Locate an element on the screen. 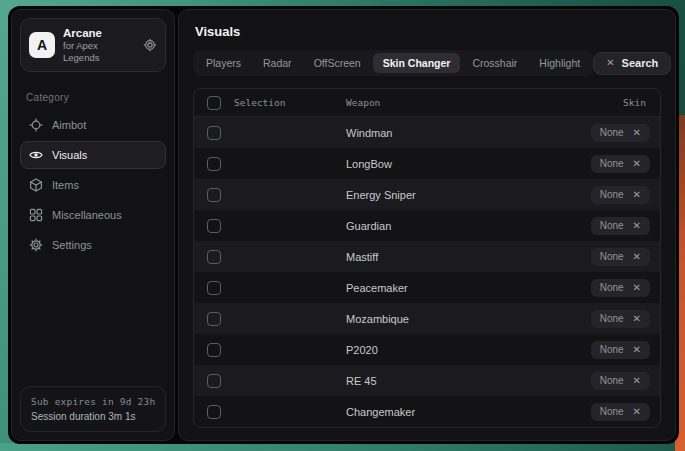 The width and height of the screenshot is (685, 451). table-row: Energy Sniper None ✕ is located at coordinates (427, 194).